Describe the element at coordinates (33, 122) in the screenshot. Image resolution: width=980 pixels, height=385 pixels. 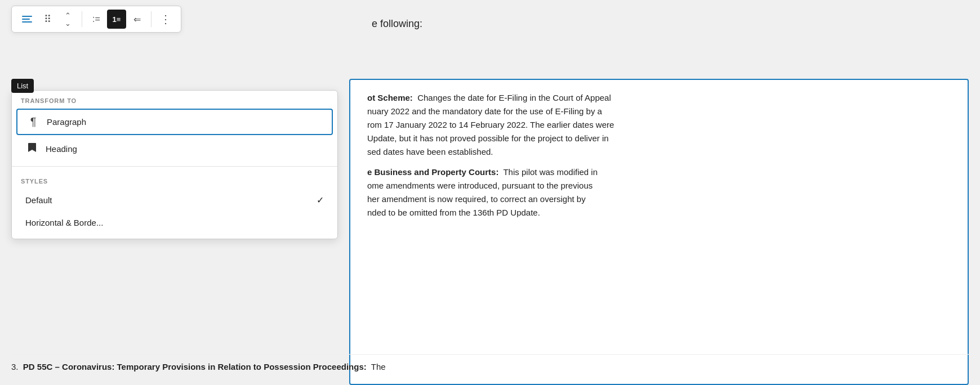
I see `paragraph-icon: ¶` at that location.